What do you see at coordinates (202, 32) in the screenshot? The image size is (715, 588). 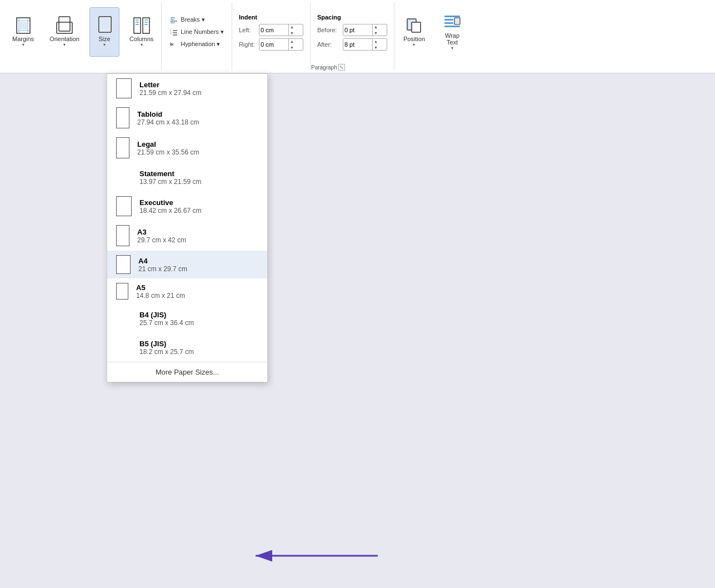 I see `line-numbers-label: Line Numbers ▾` at bounding box center [202, 32].